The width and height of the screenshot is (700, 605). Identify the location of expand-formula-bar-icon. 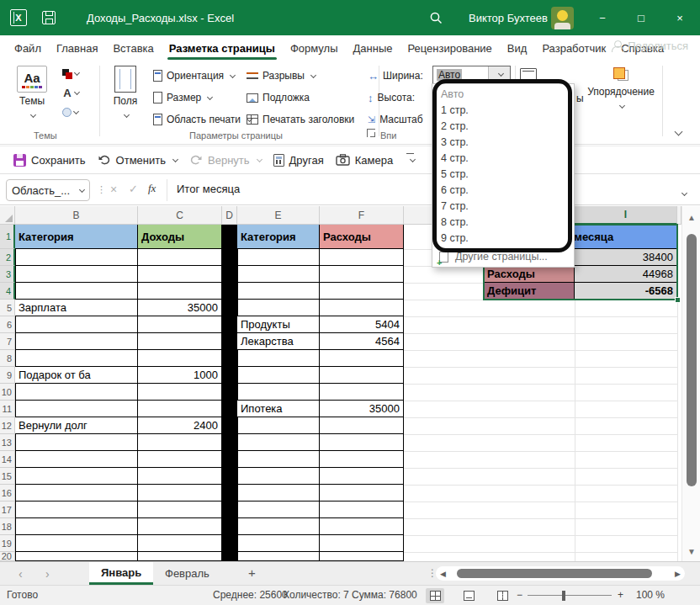
(683, 193).